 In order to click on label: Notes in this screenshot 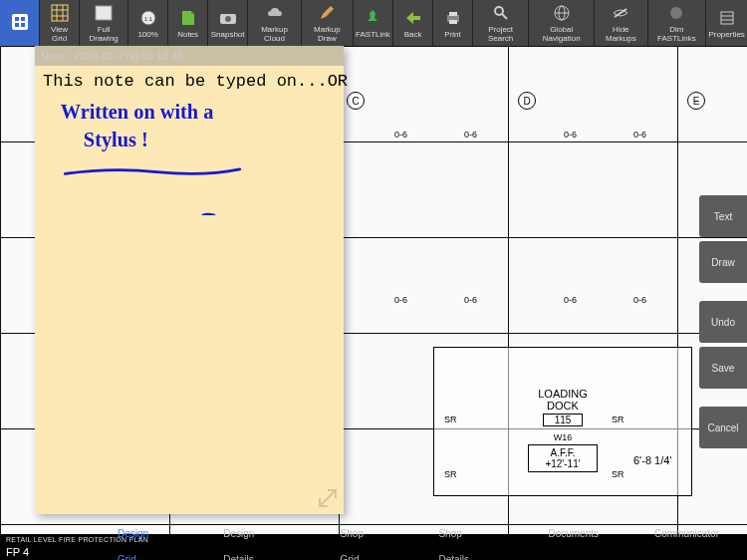, I will do `click(187, 34)`.